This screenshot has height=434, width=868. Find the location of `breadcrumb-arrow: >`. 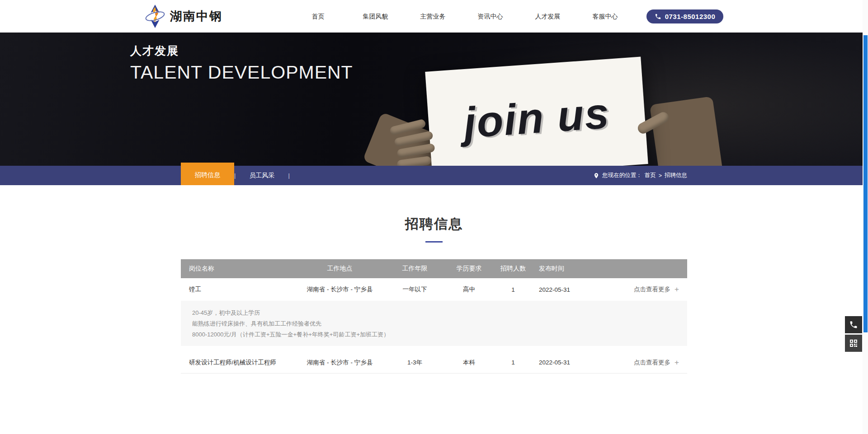

breadcrumb-arrow: > is located at coordinates (660, 176).